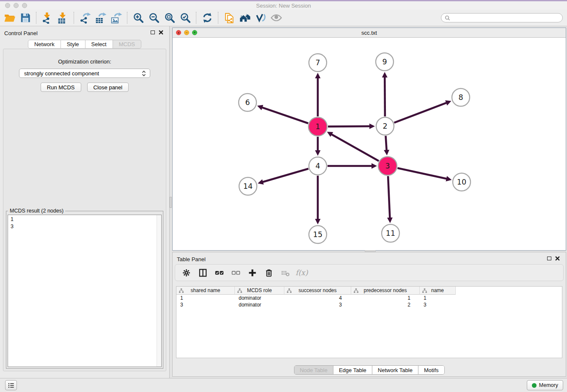  Describe the element at coordinates (431, 370) in the screenshot. I see `tab-motifs: Motifs` at that location.